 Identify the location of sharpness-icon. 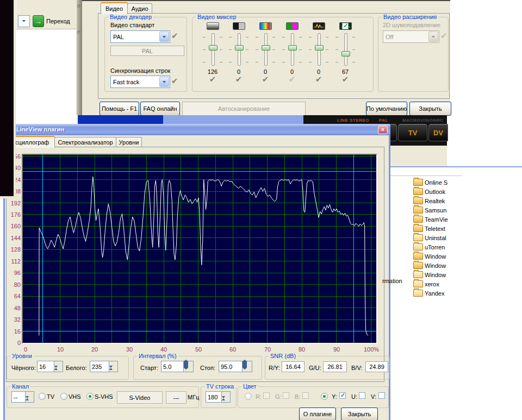
(319, 26).